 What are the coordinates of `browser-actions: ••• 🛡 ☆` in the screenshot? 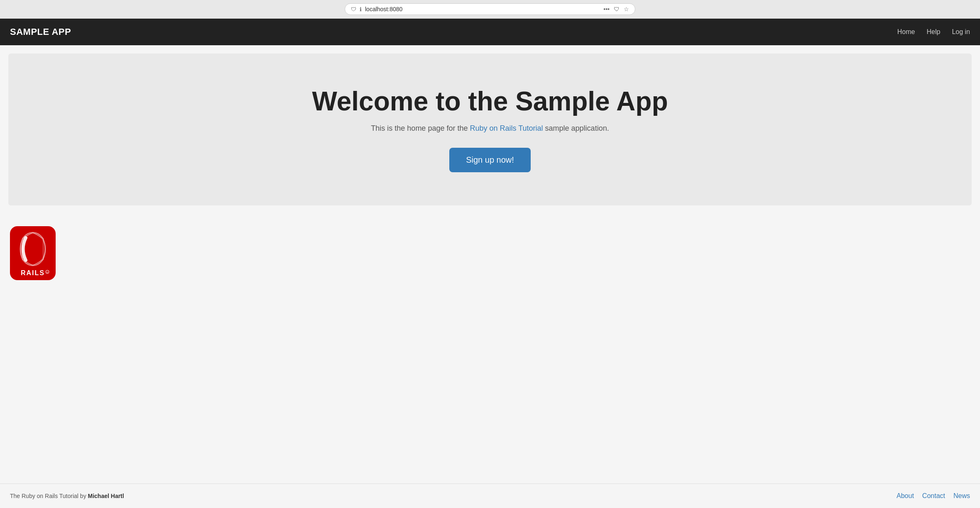 It's located at (616, 9).